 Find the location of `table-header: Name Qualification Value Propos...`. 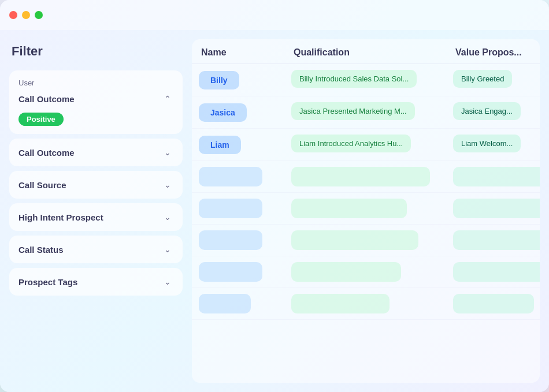

table-header: Name Qualification Value Propos... is located at coordinates (366, 52).